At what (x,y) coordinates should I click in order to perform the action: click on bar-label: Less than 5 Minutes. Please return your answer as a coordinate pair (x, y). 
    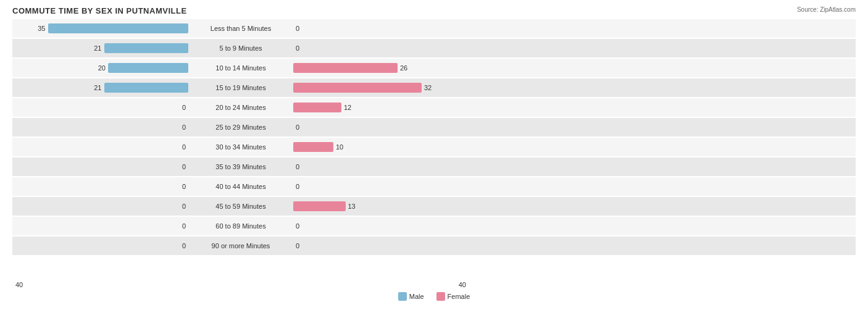
    Looking at the image, I should click on (241, 28).